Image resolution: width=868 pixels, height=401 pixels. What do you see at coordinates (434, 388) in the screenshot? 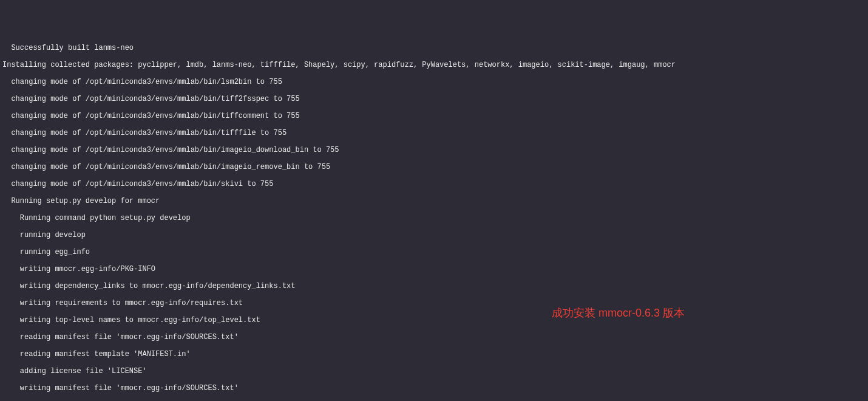
I see `output-line: writing manifest file 'mmocr.egg-info/SO…` at bounding box center [434, 388].